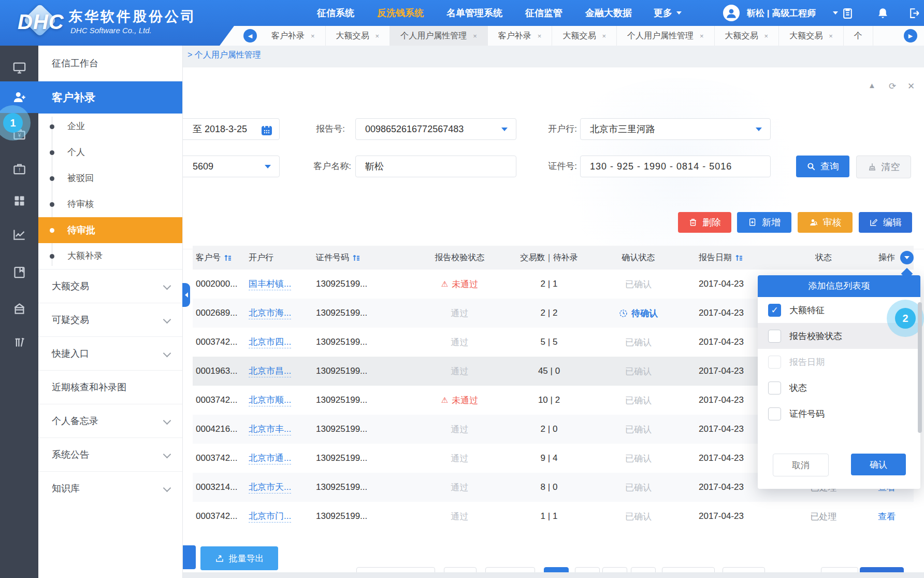  What do you see at coordinates (666, 36) in the screenshot?
I see `tab-5: 个人用户属性管理×` at bounding box center [666, 36].